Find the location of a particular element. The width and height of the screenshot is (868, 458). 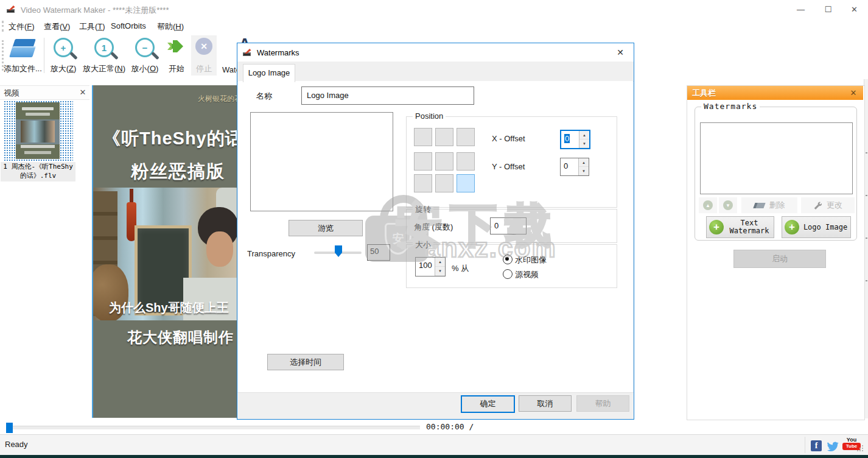

dialog-close-icon: ✕ is located at coordinates (620, 52).